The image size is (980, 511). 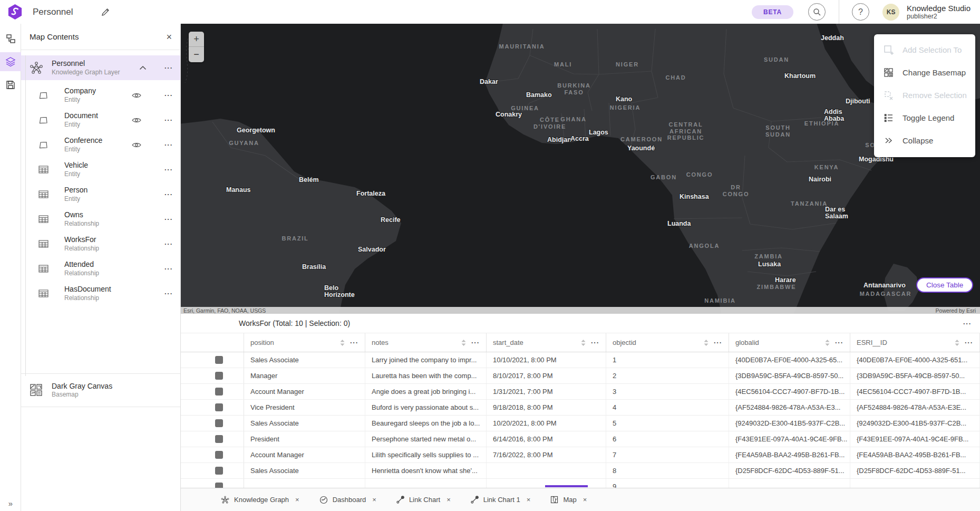 I want to click on data-model-button, so click(x=11, y=38).